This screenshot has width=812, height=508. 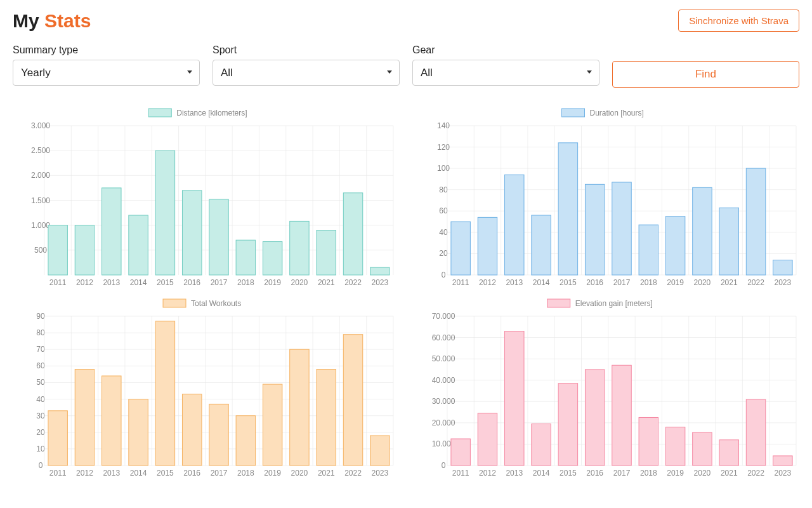 I want to click on x-tick-label: 2018, so click(x=246, y=473).